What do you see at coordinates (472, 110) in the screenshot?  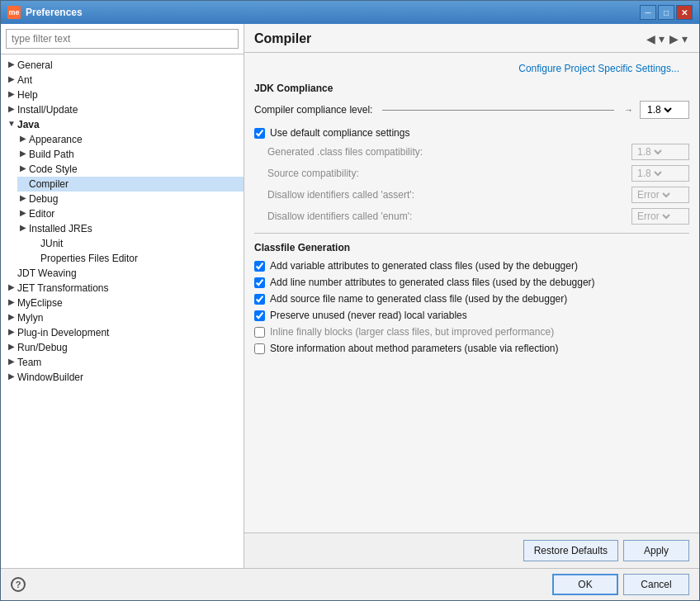 I see `compliance-level-row: Compiler compliance level: → 1.8 1.7 1.6…` at bounding box center [472, 110].